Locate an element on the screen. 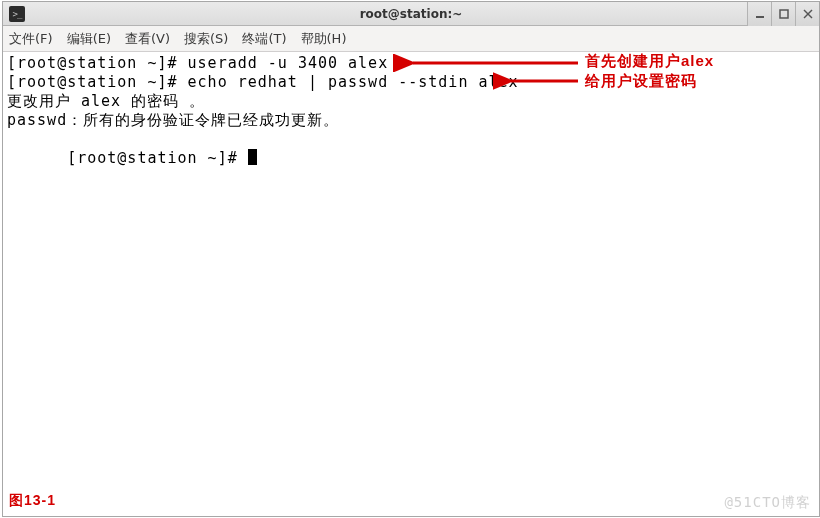 This screenshot has width=820, height=518. maximize-button is located at coordinates (783, 14).